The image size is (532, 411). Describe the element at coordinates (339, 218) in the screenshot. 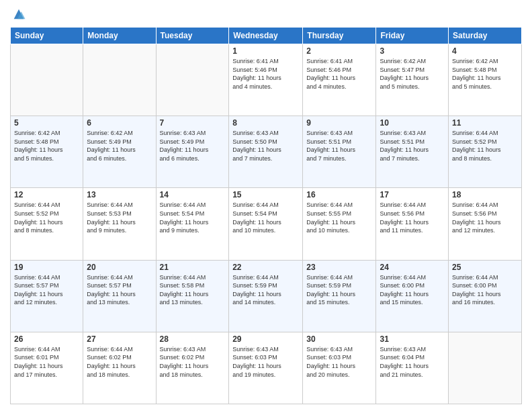

I see `day-info: Sunrise: 6:44 AM Sunset: 5:55 PM Dayligh…` at that location.